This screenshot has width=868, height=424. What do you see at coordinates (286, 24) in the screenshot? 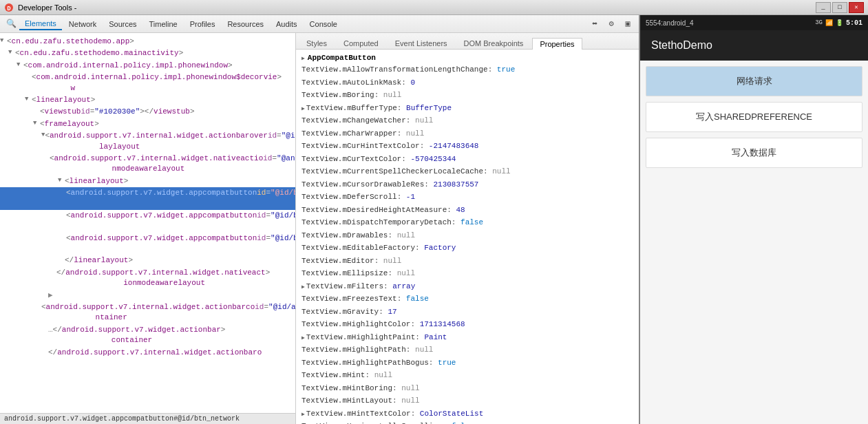
I see `tab-audits: Audits` at bounding box center [286, 24].